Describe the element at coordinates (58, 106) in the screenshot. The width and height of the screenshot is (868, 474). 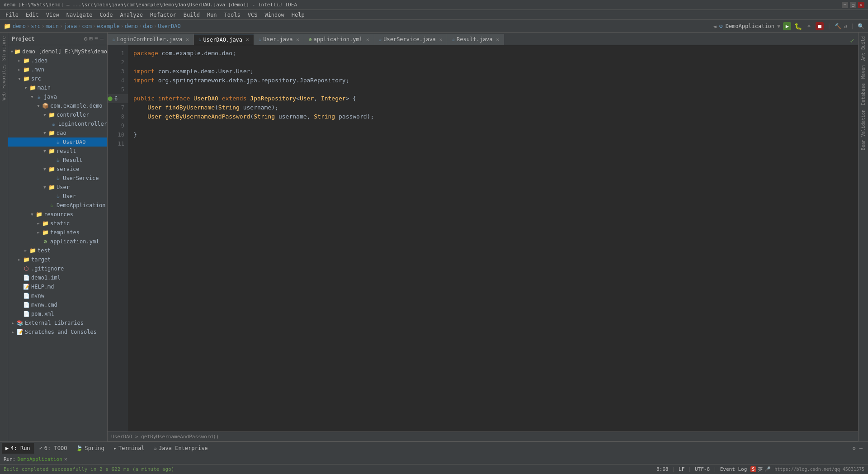
I see `tree-item-com-example-demo: ▼ 📦 com.example.demo` at that location.